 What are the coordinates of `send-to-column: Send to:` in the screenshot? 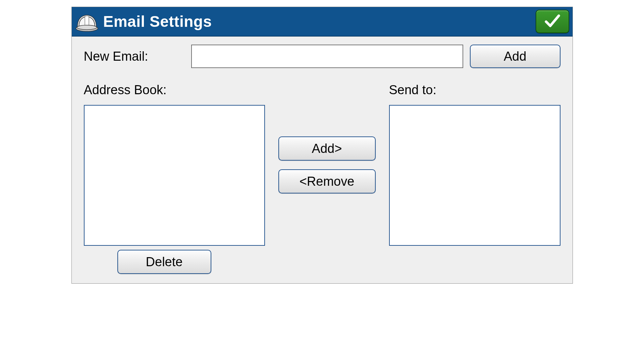 It's located at (475, 164).